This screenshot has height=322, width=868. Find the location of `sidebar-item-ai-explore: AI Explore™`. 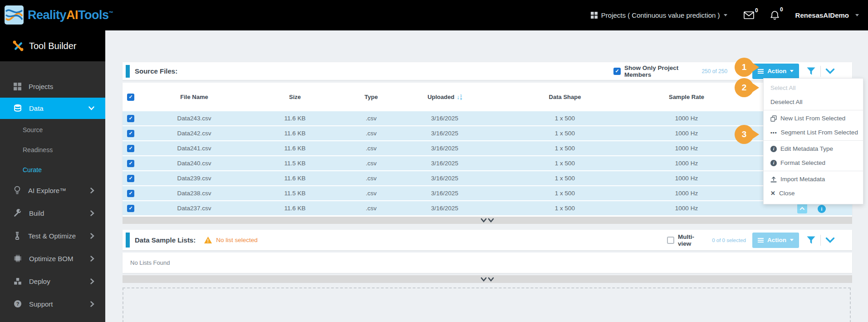

sidebar-item-ai-explore: AI Explore™ is located at coordinates (53, 190).